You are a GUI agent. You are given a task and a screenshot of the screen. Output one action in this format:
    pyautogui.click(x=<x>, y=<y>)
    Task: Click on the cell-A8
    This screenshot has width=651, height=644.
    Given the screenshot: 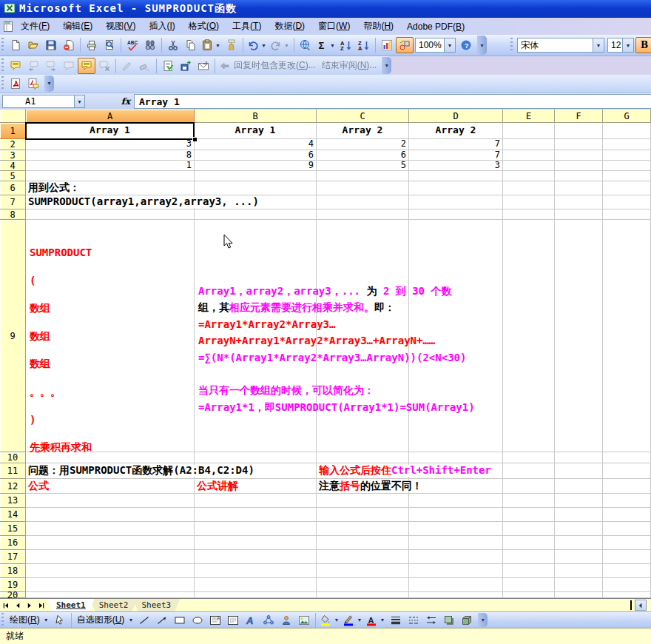 What is the action you would take?
    pyautogui.click(x=110, y=215)
    